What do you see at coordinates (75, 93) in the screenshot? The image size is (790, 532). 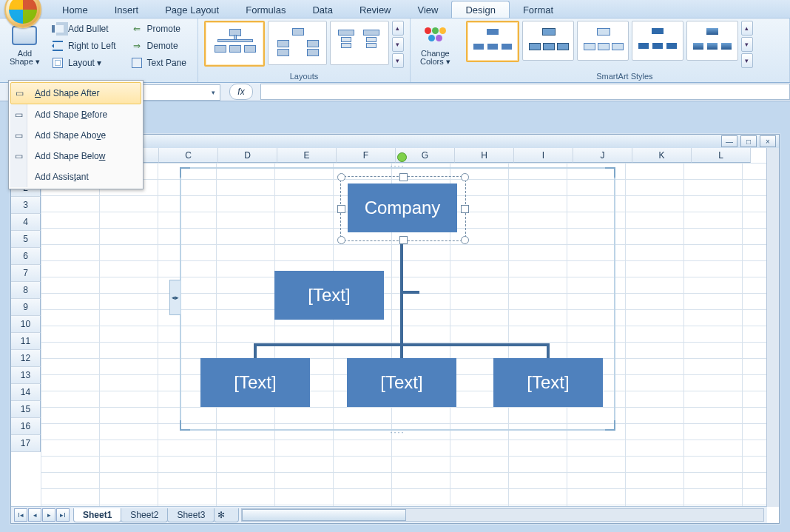 I see `dd-add-shape-after: ▭Add Shape After` at bounding box center [75, 93].